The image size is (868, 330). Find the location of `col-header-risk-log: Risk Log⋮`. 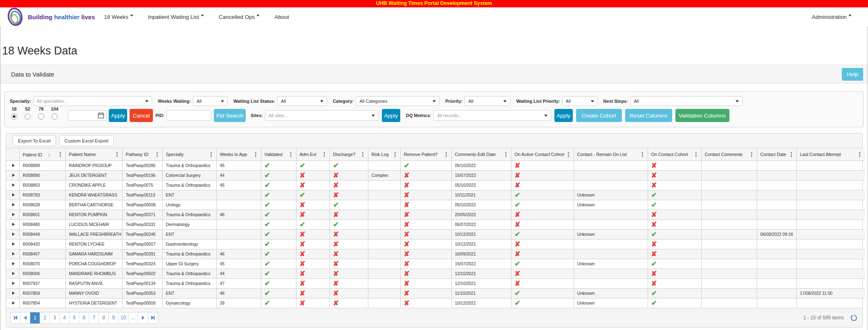

col-header-risk-log: Risk Log⋮ is located at coordinates (384, 154).